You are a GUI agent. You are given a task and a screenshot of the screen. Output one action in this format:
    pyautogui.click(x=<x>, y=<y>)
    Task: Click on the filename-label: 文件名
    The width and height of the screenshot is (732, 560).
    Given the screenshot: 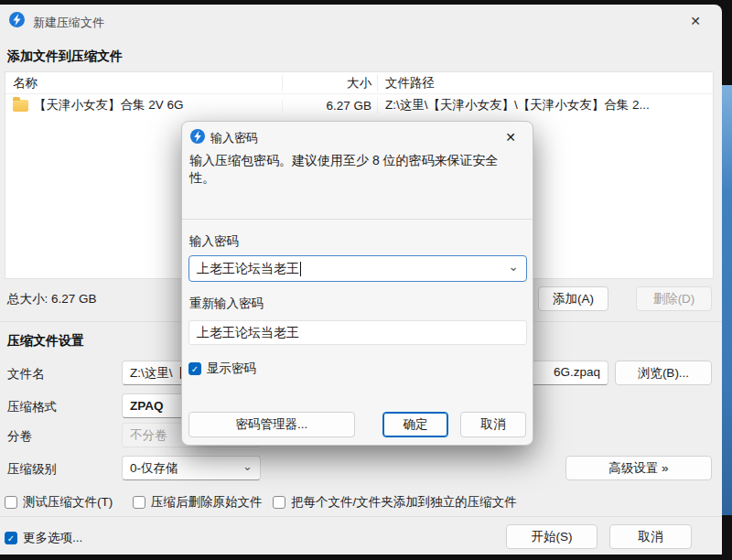 What is the action you would take?
    pyautogui.click(x=26, y=374)
    